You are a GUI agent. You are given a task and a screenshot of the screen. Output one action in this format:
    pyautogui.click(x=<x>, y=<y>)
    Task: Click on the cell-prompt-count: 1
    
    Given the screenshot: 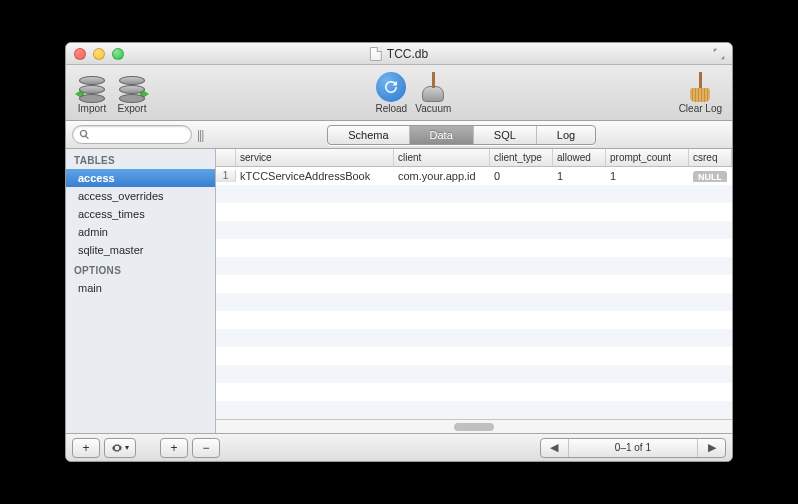 What is the action you would take?
    pyautogui.click(x=648, y=176)
    